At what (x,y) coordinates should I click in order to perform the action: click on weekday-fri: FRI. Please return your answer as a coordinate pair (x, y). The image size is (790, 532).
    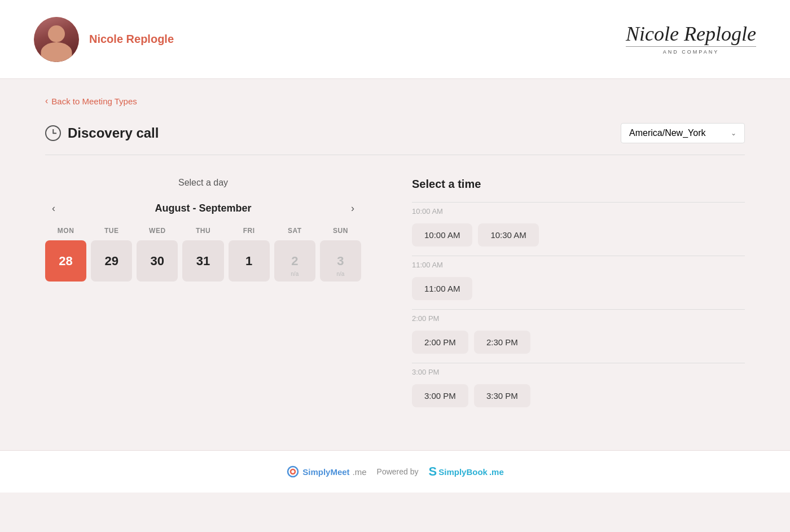
    Looking at the image, I should click on (249, 231).